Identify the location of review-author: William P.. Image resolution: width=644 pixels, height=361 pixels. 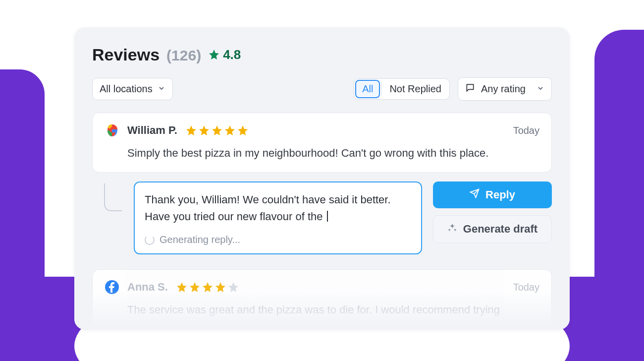
(153, 130).